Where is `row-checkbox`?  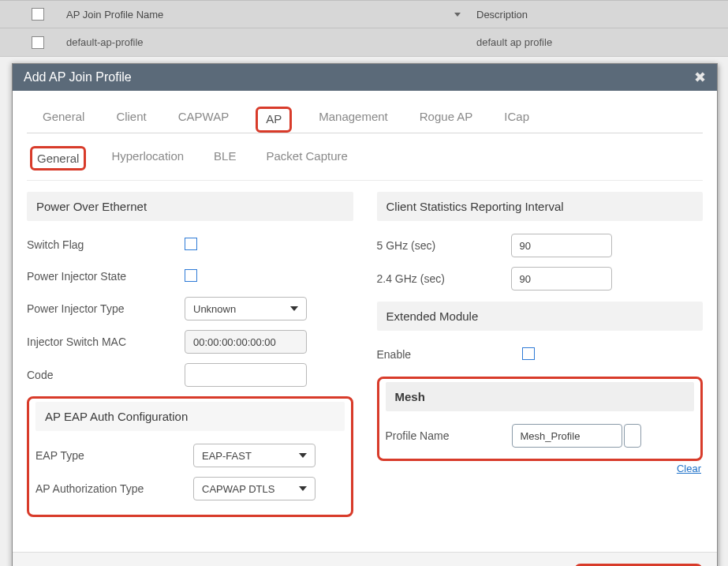
row-checkbox is located at coordinates (38, 43).